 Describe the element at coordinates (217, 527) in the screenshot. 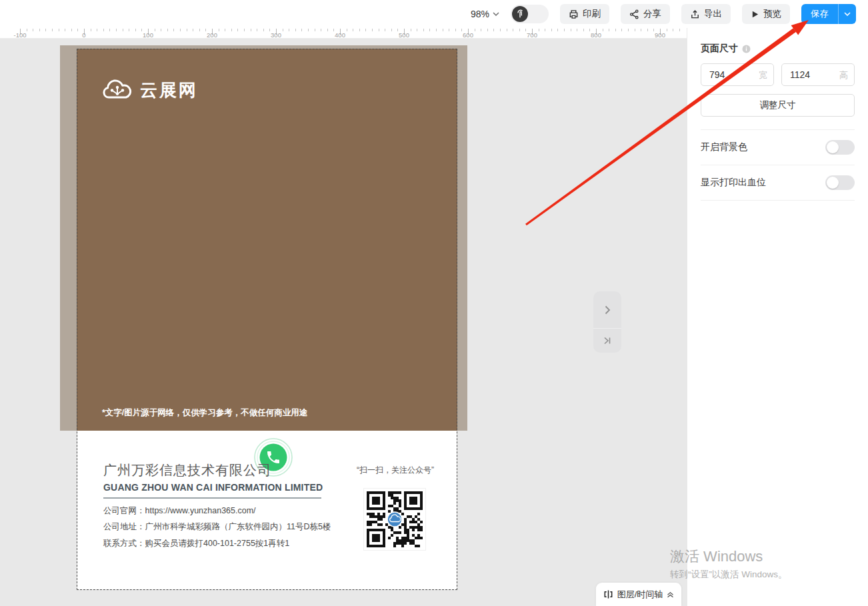

I see `company-address-line: 公司地址：广州市科学城彩频路（广东软件园内）11号D栋5楼` at that location.